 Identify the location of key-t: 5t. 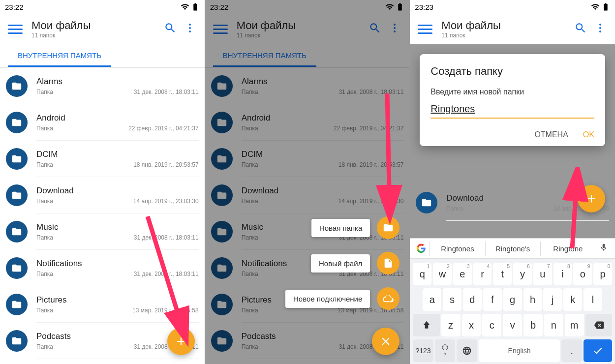
(502, 274).